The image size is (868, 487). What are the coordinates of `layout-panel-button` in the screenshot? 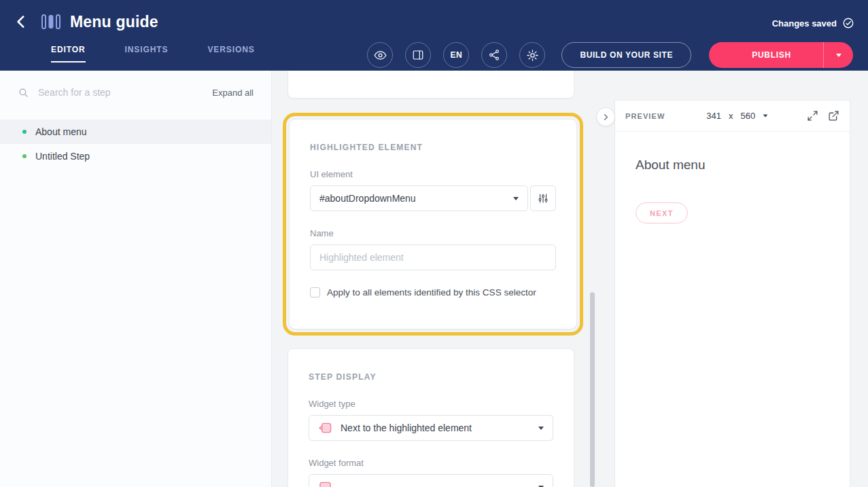 It's located at (418, 55).